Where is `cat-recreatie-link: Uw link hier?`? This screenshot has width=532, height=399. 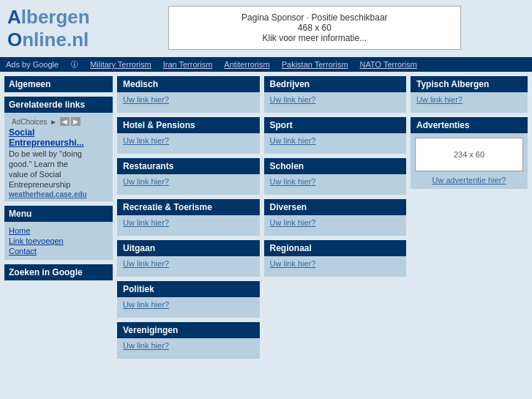
cat-recreatie-link: Uw link hier? is located at coordinates (146, 223).